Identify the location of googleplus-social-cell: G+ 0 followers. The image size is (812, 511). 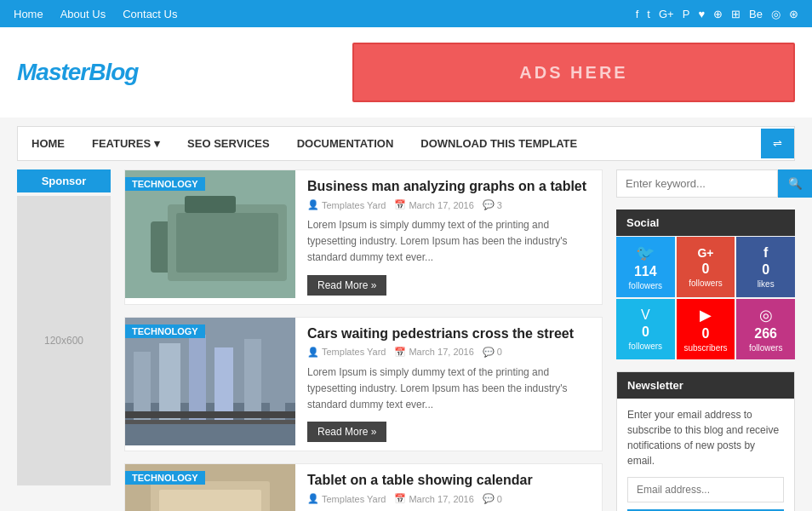
(706, 267).